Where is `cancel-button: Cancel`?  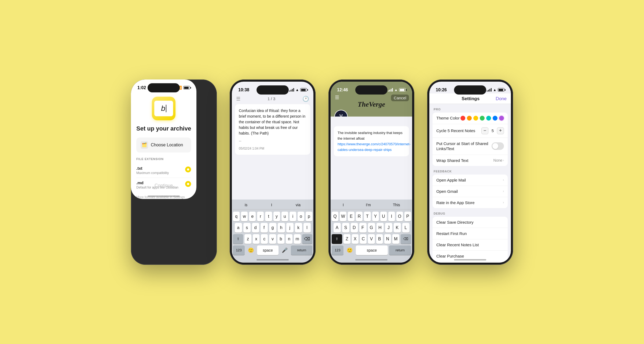 cancel-button: Cancel is located at coordinates (400, 98).